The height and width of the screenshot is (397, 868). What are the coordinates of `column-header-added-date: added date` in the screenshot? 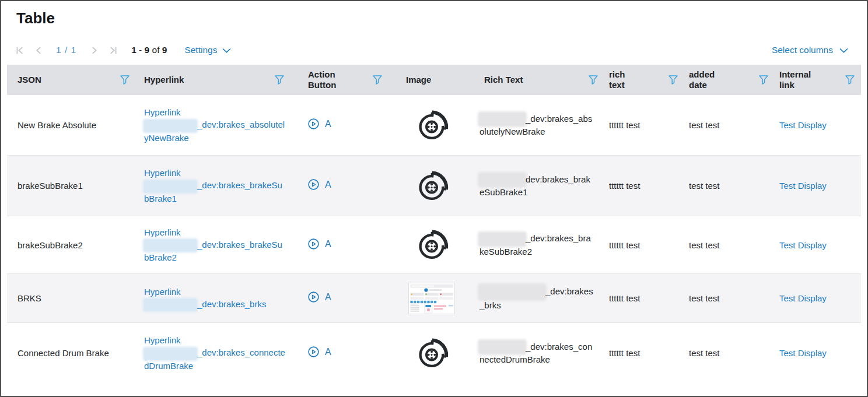 It's located at (732, 80).